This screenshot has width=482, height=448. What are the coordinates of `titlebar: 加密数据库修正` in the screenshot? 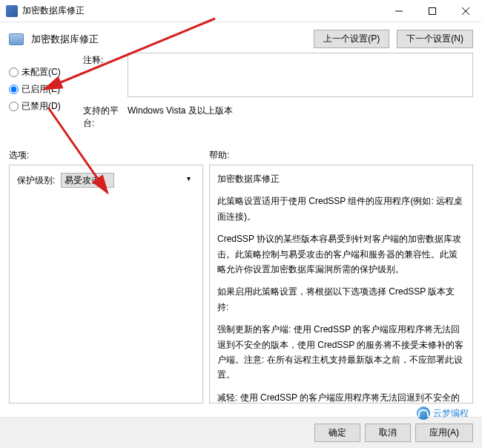 It's located at (241, 11).